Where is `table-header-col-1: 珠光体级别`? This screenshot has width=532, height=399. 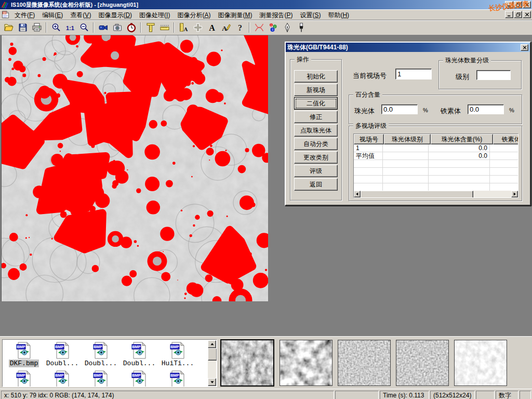 table-header-col-1: 珠光体级别 is located at coordinates (407, 139).